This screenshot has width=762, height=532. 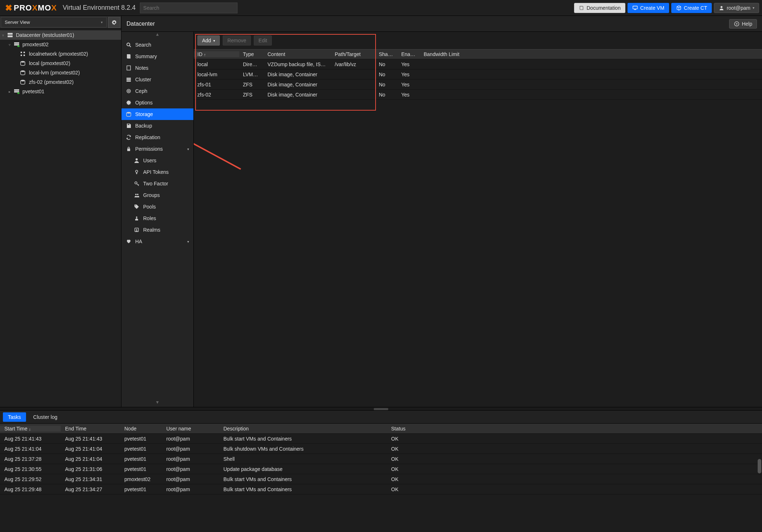 What do you see at coordinates (141, 24) in the screenshot?
I see `page-title: Datacenter` at bounding box center [141, 24].